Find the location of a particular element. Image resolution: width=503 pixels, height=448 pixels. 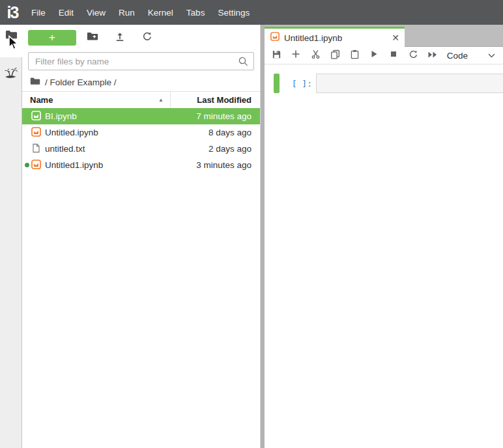

cell-type-value: Code is located at coordinates (457, 56).